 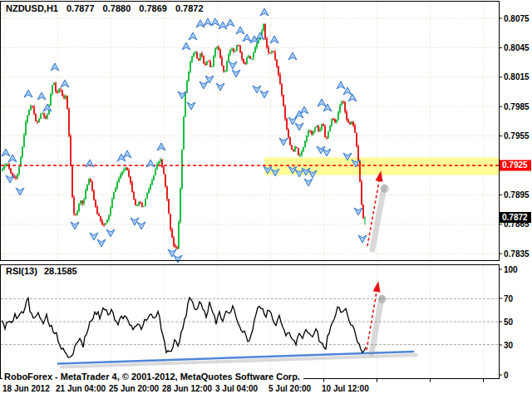 What do you see at coordinates (378, 218) in the screenshot?
I see `arrow-shadow` at bounding box center [378, 218].